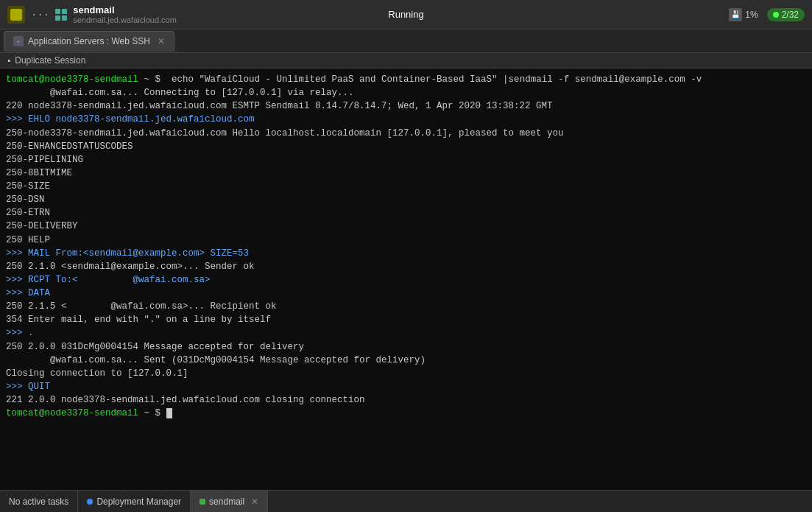 This screenshot has height=512, width=812. I want to click on duplicate-session-bar: ▪ Duplicate Session, so click(406, 60).